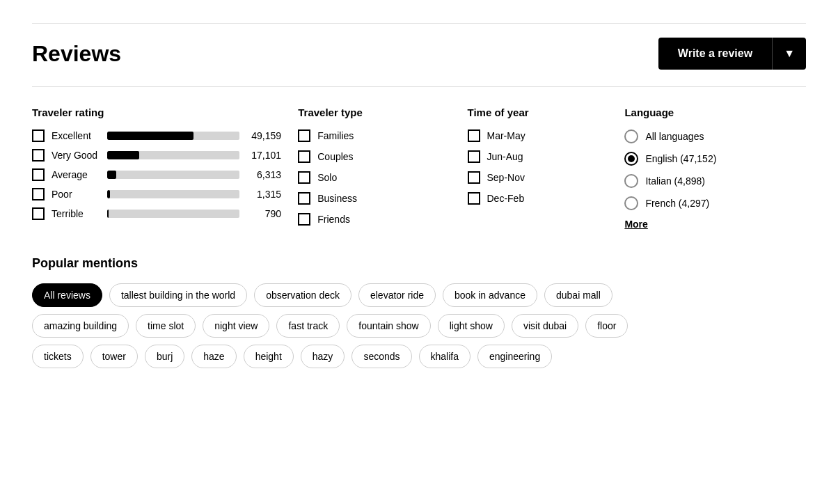 The width and height of the screenshot is (838, 504). What do you see at coordinates (507, 136) in the screenshot?
I see `time-label: Mar-May` at bounding box center [507, 136].